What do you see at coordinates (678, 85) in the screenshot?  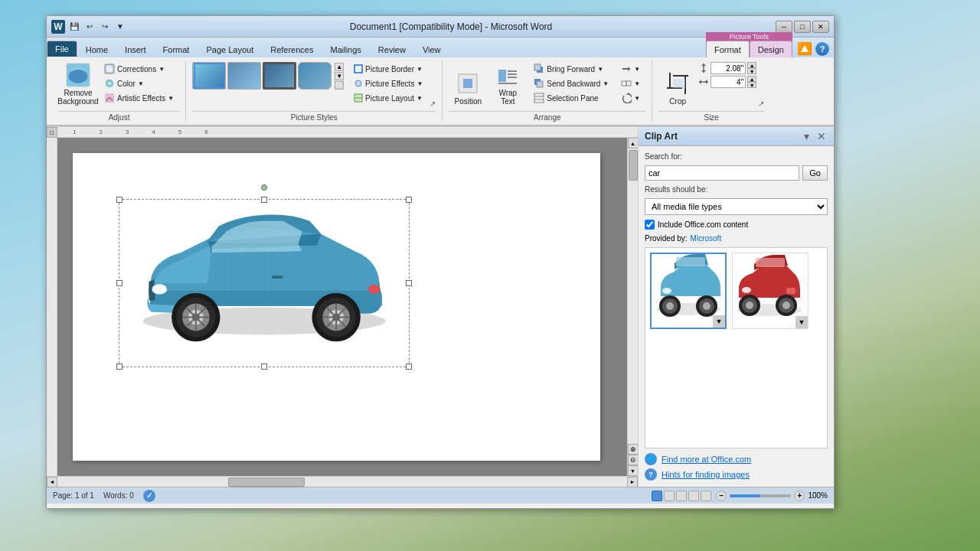 I see `crop-button: Crop` at bounding box center [678, 85].